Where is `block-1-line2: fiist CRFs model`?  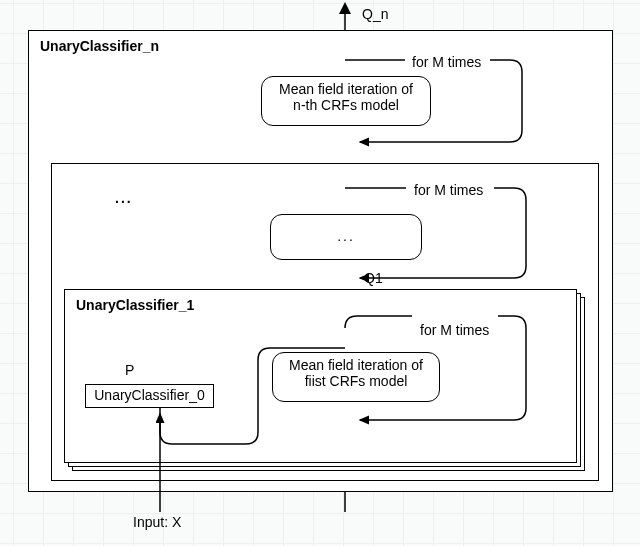 block-1-line2: fiist CRFs model is located at coordinates (356, 381).